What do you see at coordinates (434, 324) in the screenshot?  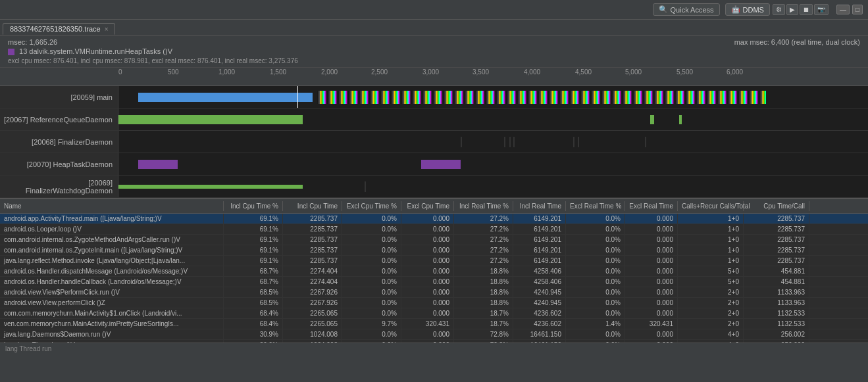 I see `table-row: ven.com.memorychurn.MainActivity.imPrett…` at bounding box center [434, 324].